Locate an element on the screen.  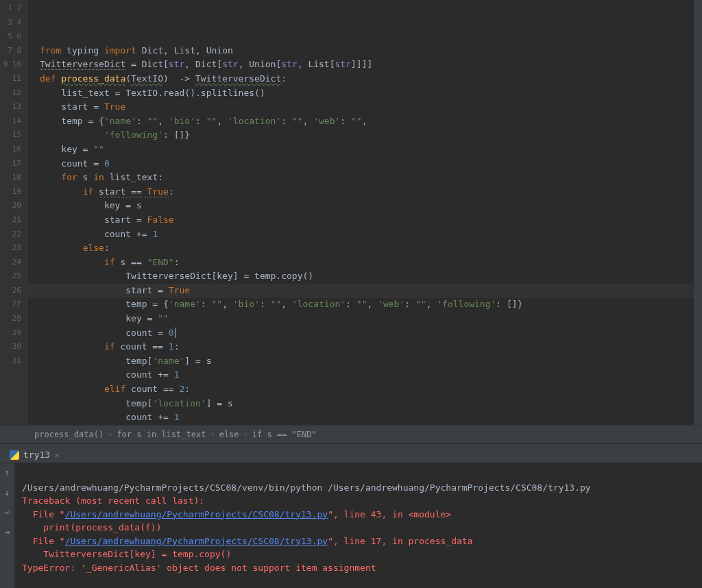
breadcrumb: process_data()›for s in list_text›else›i… is located at coordinates (351, 434).